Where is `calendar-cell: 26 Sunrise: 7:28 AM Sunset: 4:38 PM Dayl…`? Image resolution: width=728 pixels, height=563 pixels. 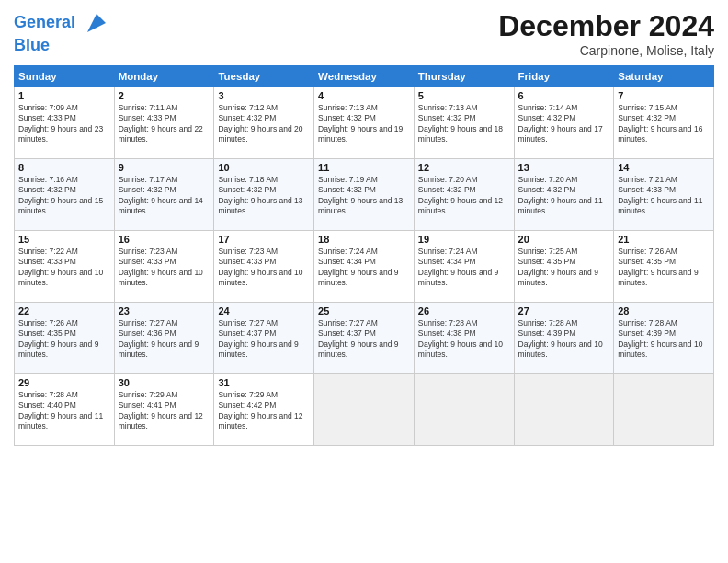
calendar-cell: 26 Sunrise: 7:28 AM Sunset: 4:38 PM Dayl… is located at coordinates (463, 339).